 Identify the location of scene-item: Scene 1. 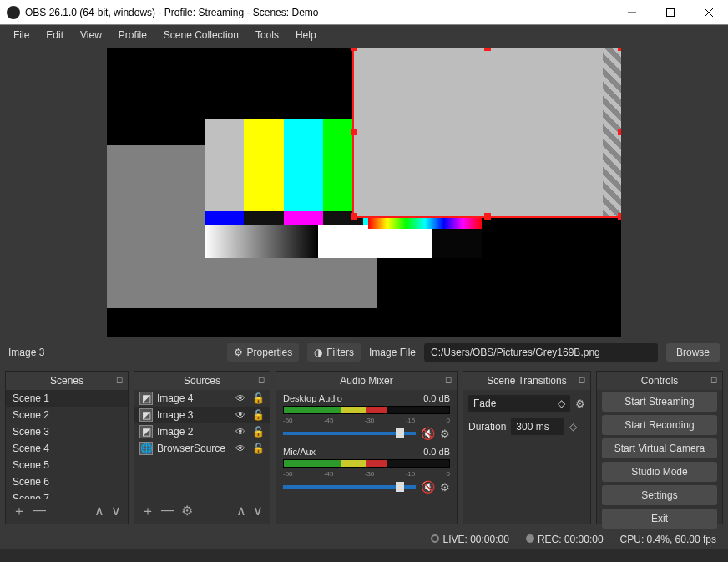
(67, 398).